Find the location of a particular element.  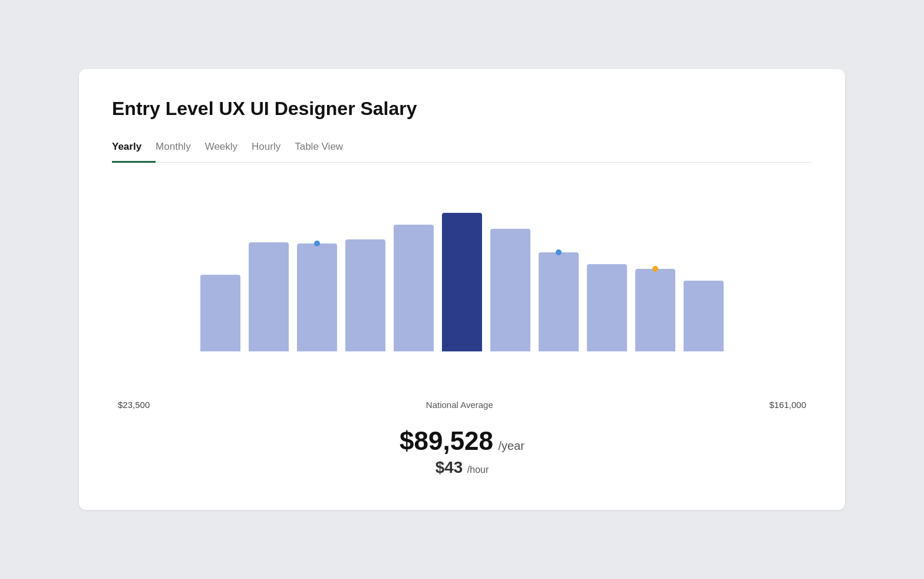

page-title: Entry Level UX UI Designer Salary is located at coordinates (462, 108).